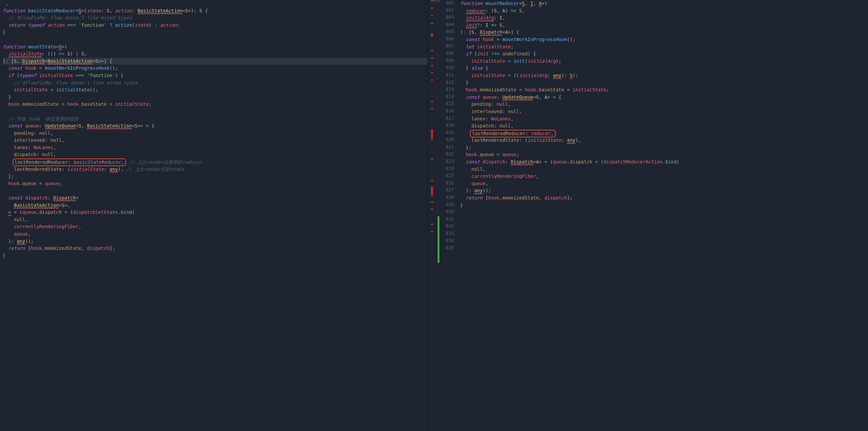 The image size is (868, 431). What do you see at coordinates (215, 169) in the screenshot?
I see `code-line: lastRenderedState: (initialState: any), …` at bounding box center [215, 169].